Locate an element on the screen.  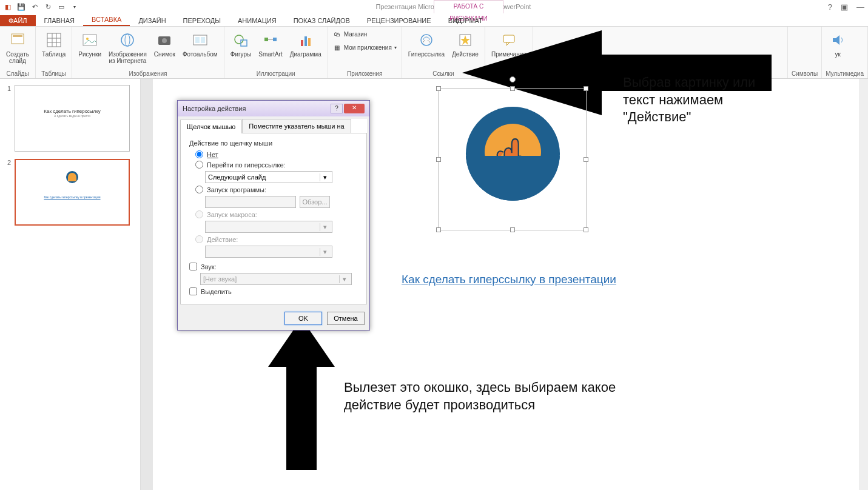
dialog-tab-hover: Поместите указатель мыши на is located at coordinates (297, 126).